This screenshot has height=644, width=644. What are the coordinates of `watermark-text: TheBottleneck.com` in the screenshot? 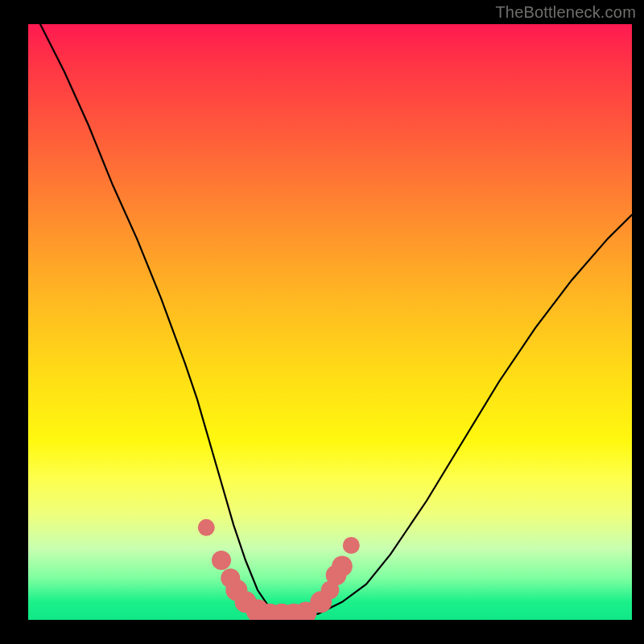 It's located at (565, 13).